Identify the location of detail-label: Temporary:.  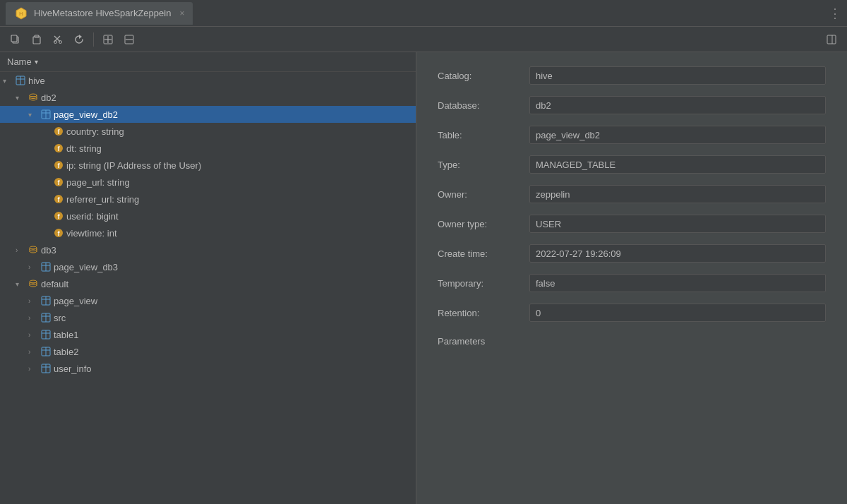
(483, 284).